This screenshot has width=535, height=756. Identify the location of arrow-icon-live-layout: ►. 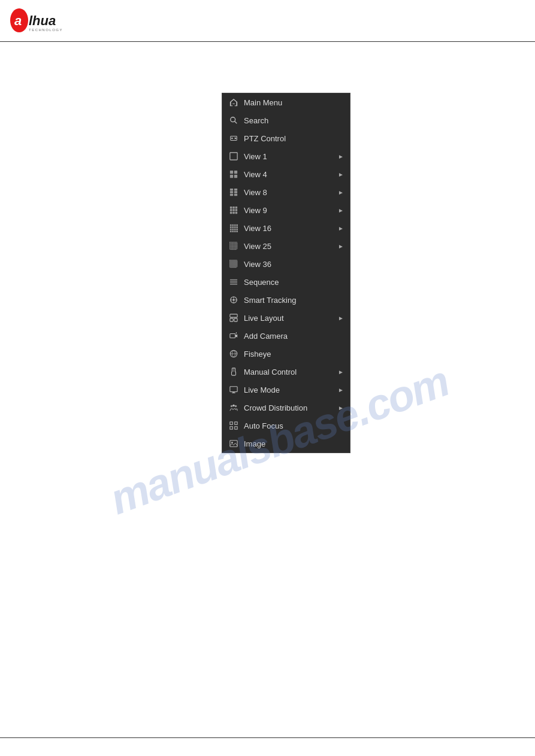
(341, 318).